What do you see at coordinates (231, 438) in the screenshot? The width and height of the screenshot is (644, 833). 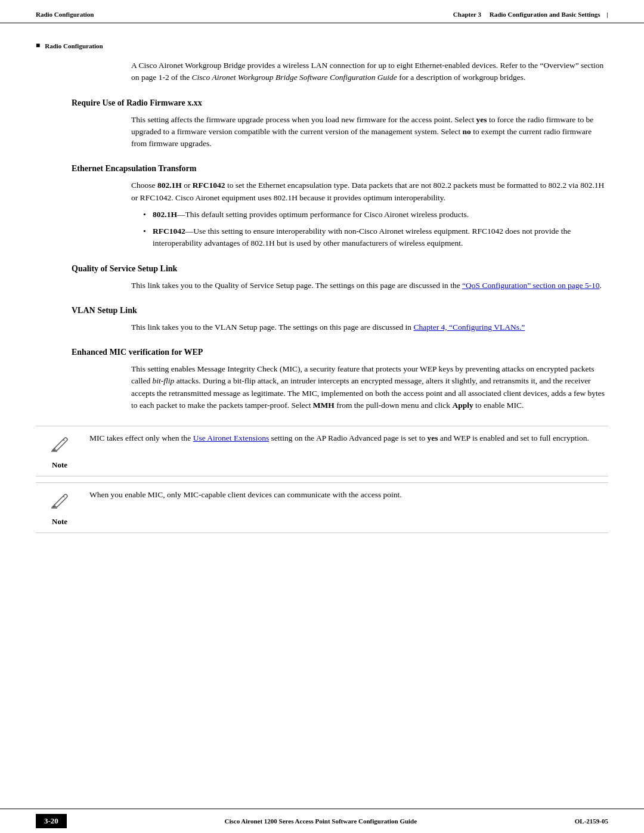 I see `note1-link: Use Aironet Extensions` at bounding box center [231, 438].